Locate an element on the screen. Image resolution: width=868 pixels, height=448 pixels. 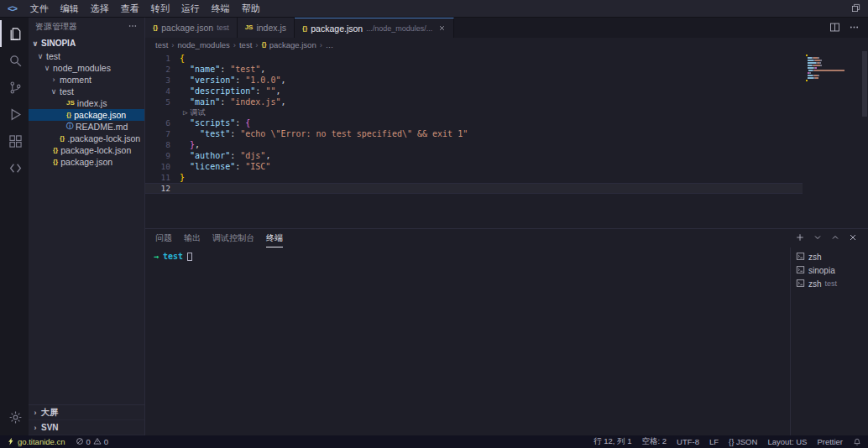
status-indentation: 空格: 2 is located at coordinates (654, 441).